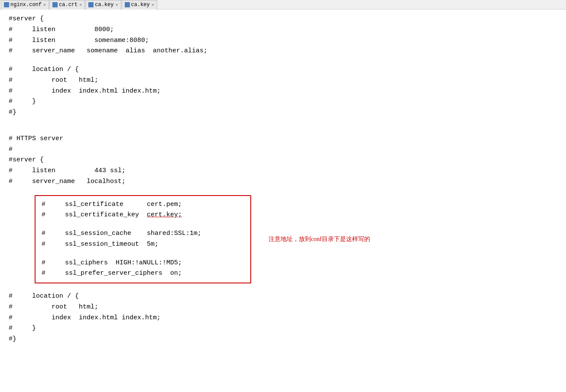 This screenshot has height=392, width=566. Describe the element at coordinates (61, 30) in the screenshot. I see `line-listen-8000-text: # listen 8000;` at that location.